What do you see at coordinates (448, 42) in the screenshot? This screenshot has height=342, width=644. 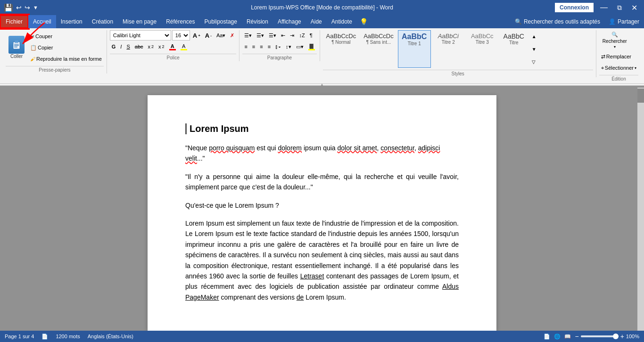 I see `style-titre2-label: Titre 2` at bounding box center [448, 42].